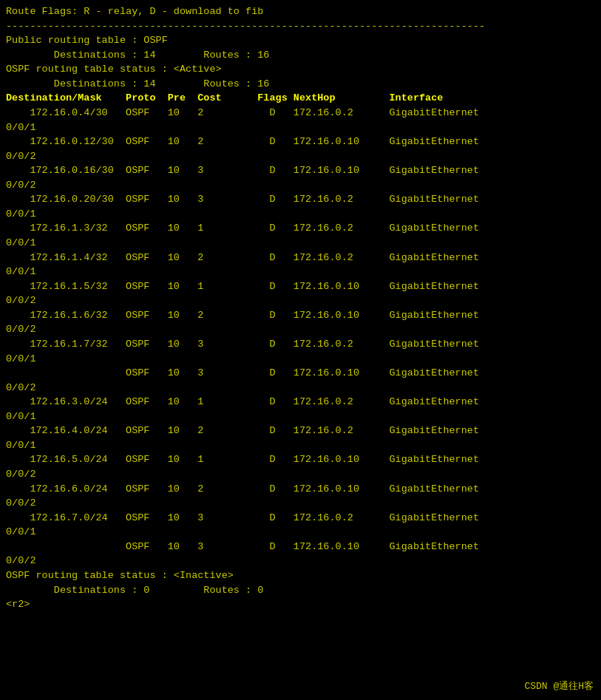 Image resolution: width=601 pixels, height=700 pixels. I want to click on terminal-line: 172.16.0.4/30 OSPF 10 2 D 172.16.0.2 Gig…, so click(300, 113).